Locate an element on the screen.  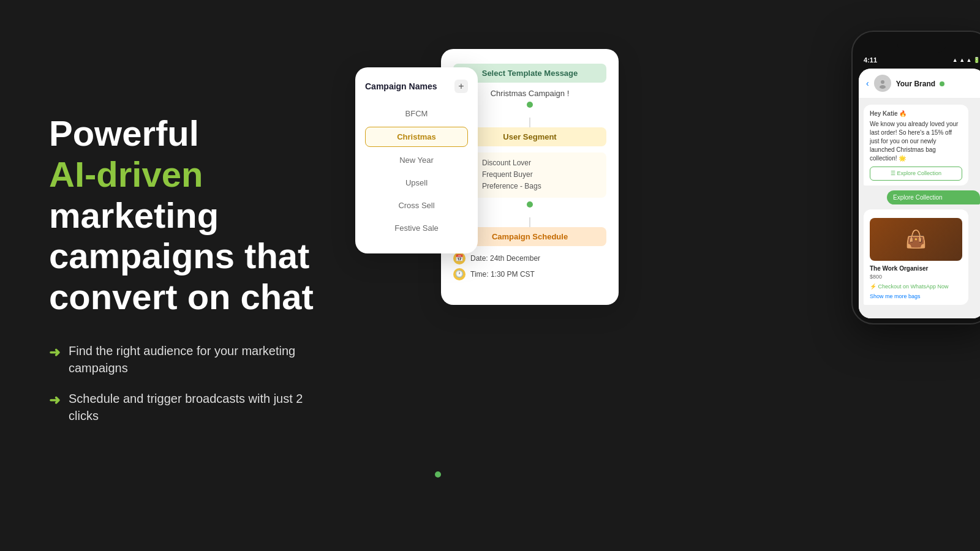
segment-line-2: Frequent Buyer is located at coordinates (512, 175).